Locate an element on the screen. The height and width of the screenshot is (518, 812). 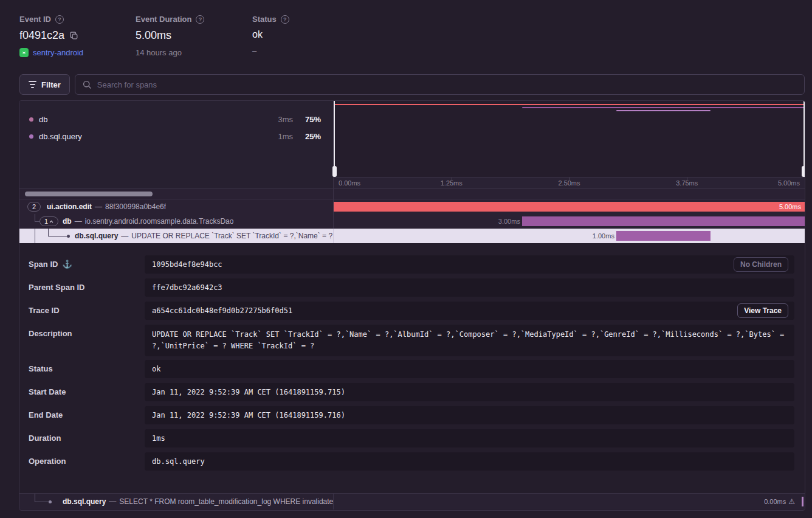
trace-minimap: 0.00ms 1.25ms 2.50ms 3.75ms 5.00ms is located at coordinates (569, 145).